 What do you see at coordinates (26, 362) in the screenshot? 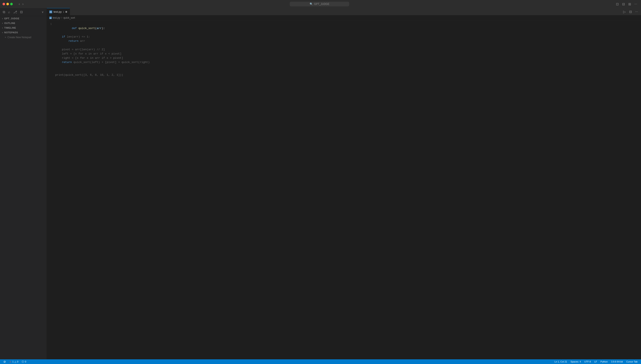
I see `info-count: 0` at bounding box center [26, 362].